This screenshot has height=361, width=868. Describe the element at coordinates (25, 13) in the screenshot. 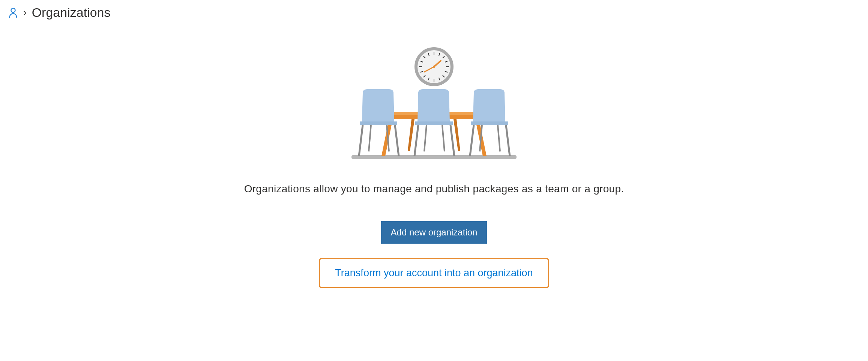

I see `chevron-right-icon: ›` at that location.